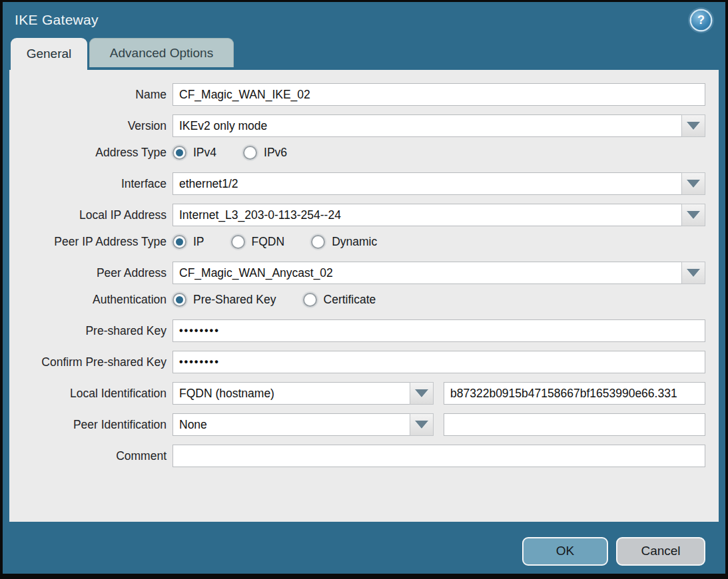 The width and height of the screenshot is (728, 579). I want to click on name-input, so click(439, 95).